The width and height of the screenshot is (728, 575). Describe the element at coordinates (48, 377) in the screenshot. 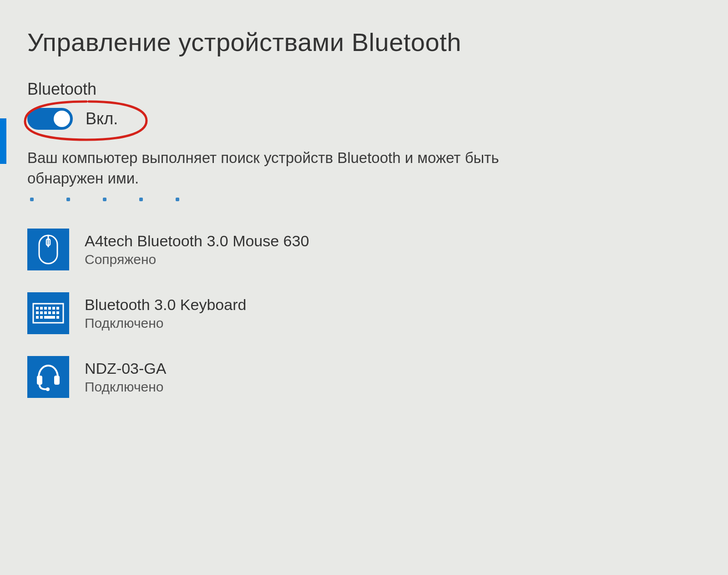

I see `headset-icon` at that location.